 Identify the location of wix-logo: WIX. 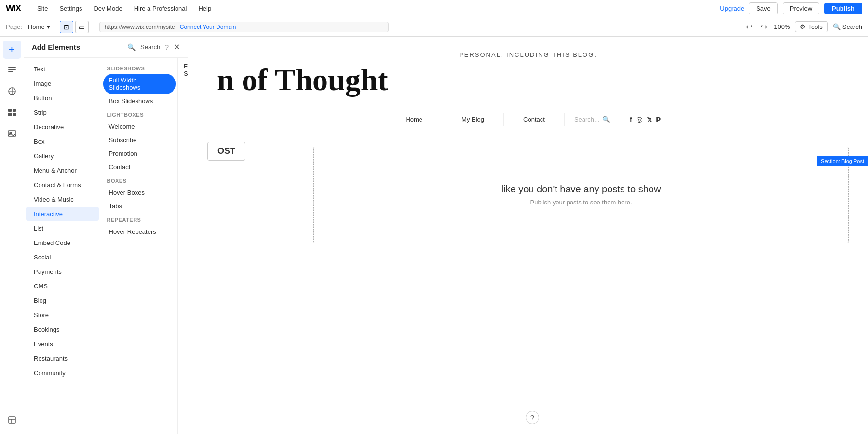
(14, 9).